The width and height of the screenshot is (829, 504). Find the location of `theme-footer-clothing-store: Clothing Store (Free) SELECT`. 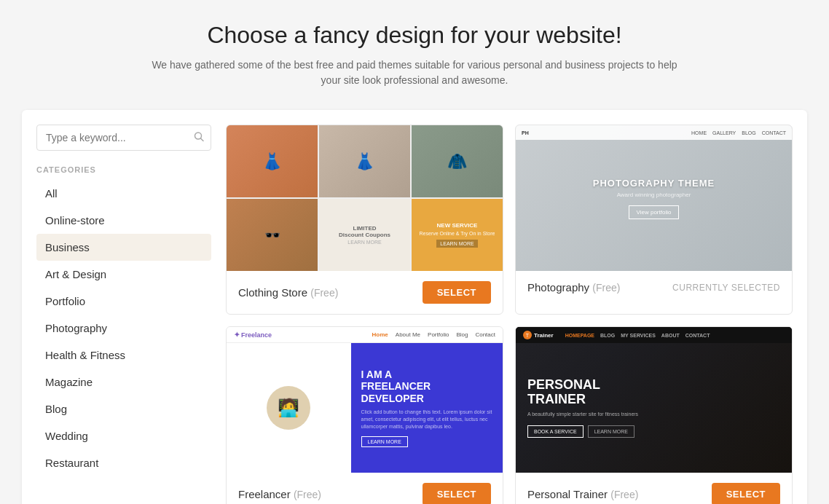

theme-footer-clothing-store: Clothing Store (Free) SELECT is located at coordinates (364, 293).